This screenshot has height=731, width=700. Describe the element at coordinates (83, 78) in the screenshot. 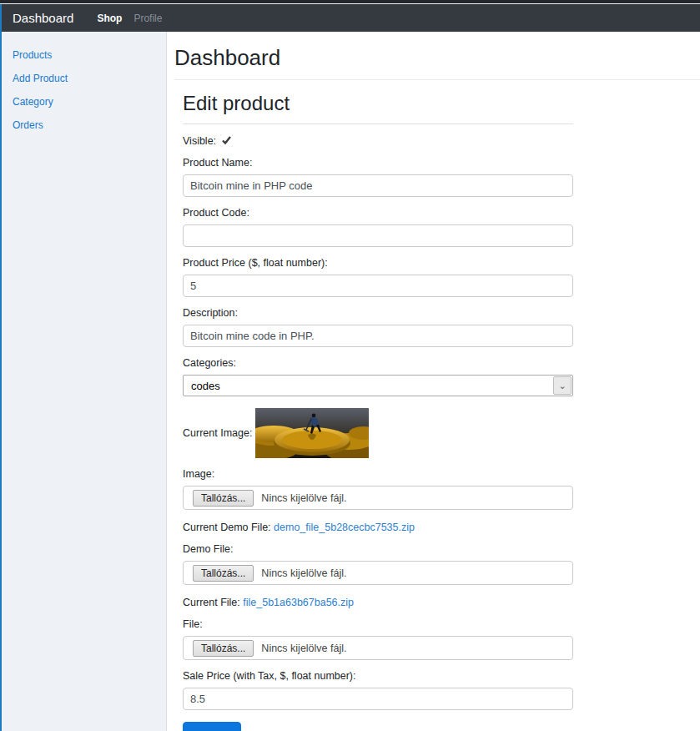

I see `sidebar-item-add-product: Add Product` at that location.